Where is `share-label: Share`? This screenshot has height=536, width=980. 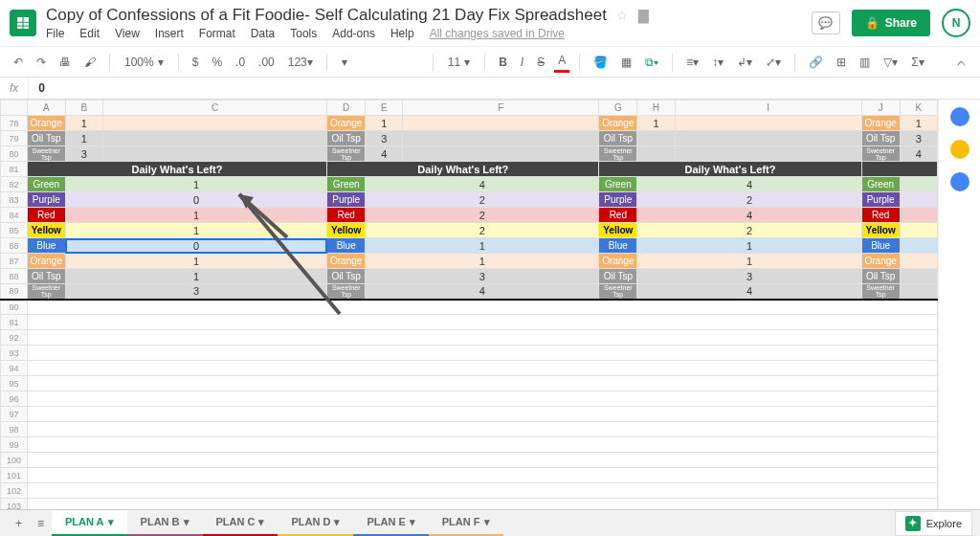
share-label: Share is located at coordinates (902, 23).